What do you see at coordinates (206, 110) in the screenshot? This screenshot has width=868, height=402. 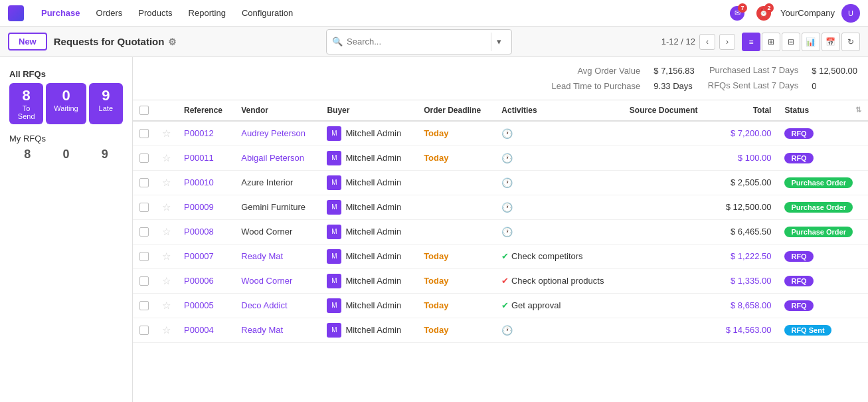 I see `header-reference: Reference` at bounding box center [206, 110].